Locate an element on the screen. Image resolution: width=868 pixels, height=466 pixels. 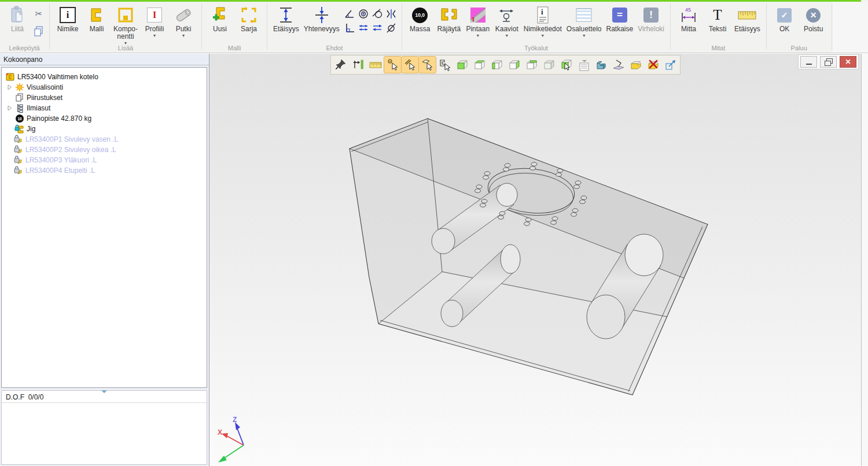
text-button: T Teksti is located at coordinates (718, 19).